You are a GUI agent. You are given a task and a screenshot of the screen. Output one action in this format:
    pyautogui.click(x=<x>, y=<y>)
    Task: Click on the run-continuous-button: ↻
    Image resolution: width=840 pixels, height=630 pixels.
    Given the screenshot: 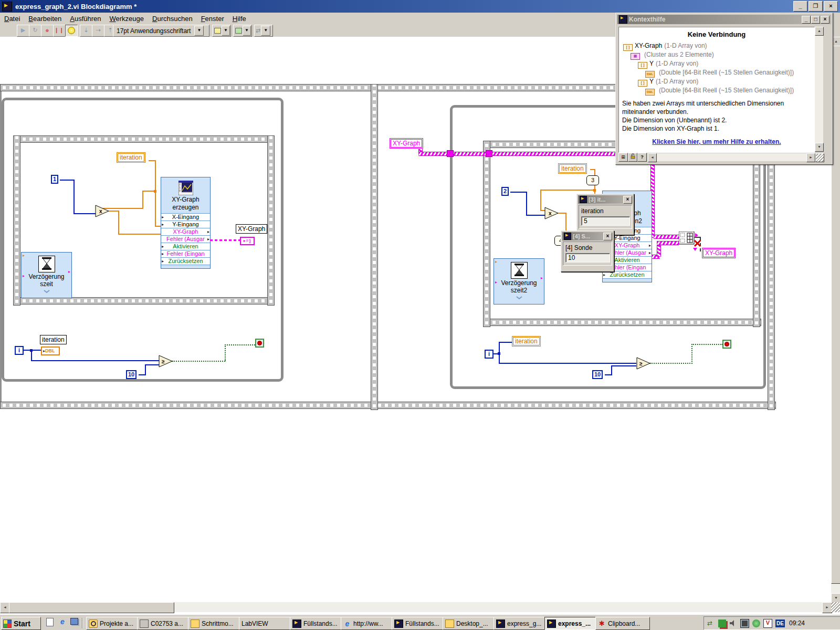 What is the action you would take?
    pyautogui.click(x=35, y=30)
    